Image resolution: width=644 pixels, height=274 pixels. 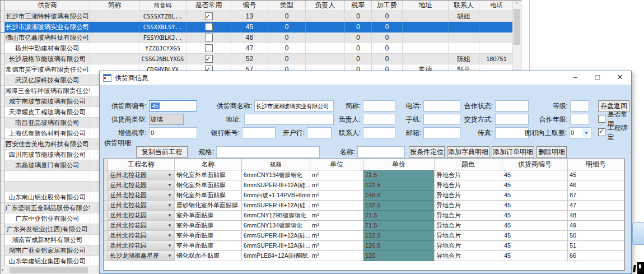 I want to click on supplier-row: 长沙晟格节能玻璃有限公司CSSGJNBLYXGS52000陈姐180751, so click(x=261, y=59).